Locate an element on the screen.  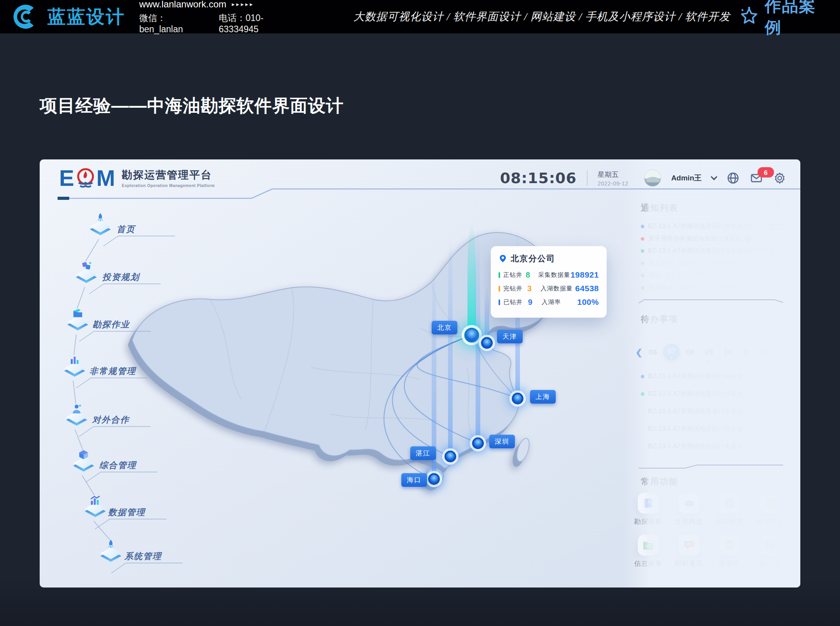
metric-label: 入湖数据量 is located at coordinates (558, 289).